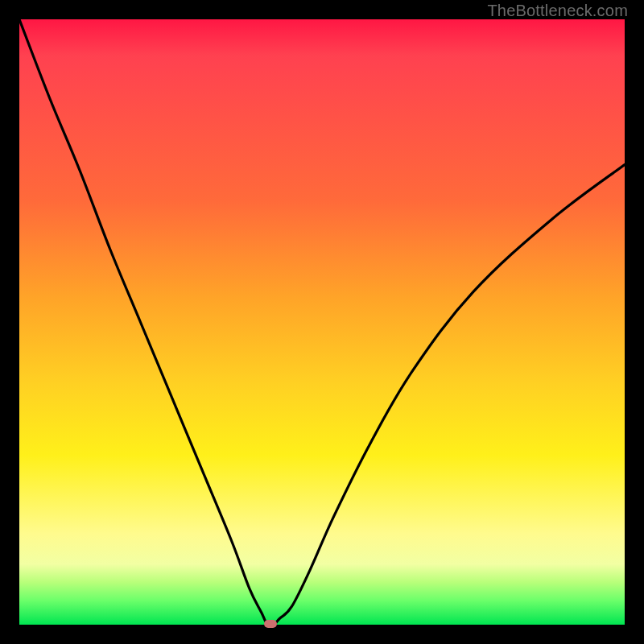  What do you see at coordinates (270, 624) in the screenshot?
I see `optimal-marker` at bounding box center [270, 624].